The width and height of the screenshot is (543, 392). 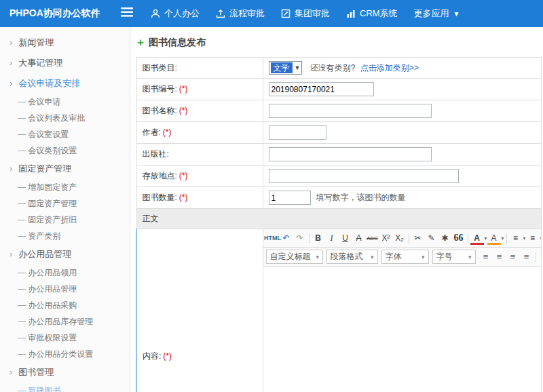 What do you see at coordinates (486, 257) in the screenshot?
I see `align-left-icon: ≡` at bounding box center [486, 257].